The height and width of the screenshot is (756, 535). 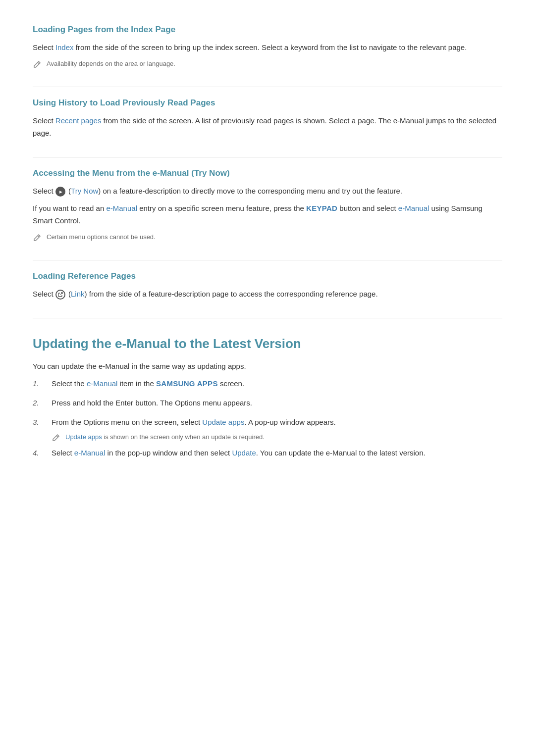 What do you see at coordinates (40, 454) in the screenshot?
I see `step-4-num: 4.` at bounding box center [40, 454].